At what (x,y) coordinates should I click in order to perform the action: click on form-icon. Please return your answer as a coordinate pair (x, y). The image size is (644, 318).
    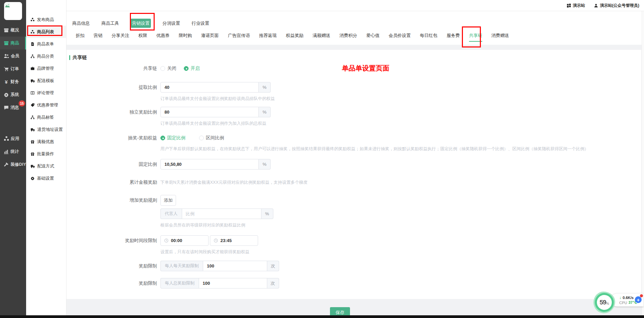
    Looking at the image, I should click on (33, 44).